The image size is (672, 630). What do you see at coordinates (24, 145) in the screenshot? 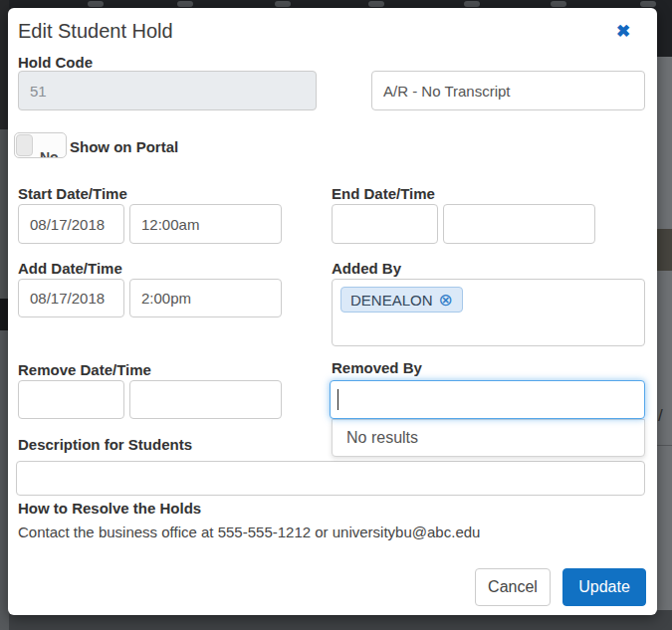
I see `toggle-knob` at bounding box center [24, 145].